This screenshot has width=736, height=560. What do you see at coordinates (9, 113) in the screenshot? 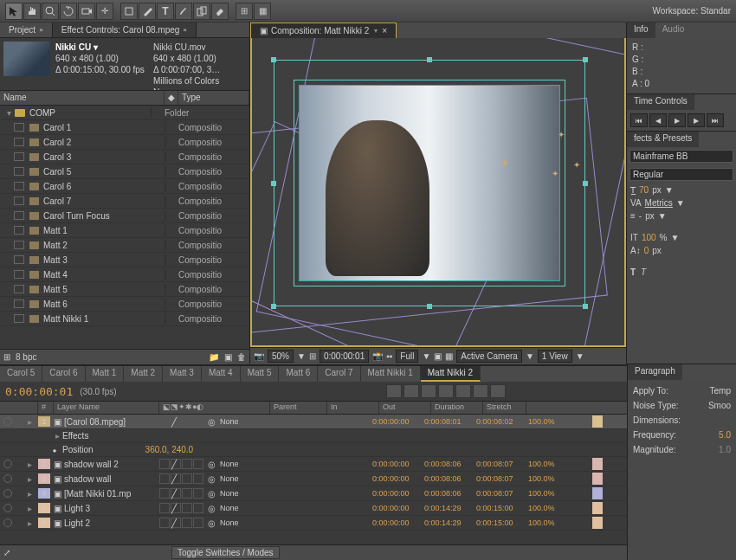
I see `twirl-icon: ▾` at bounding box center [9, 113].